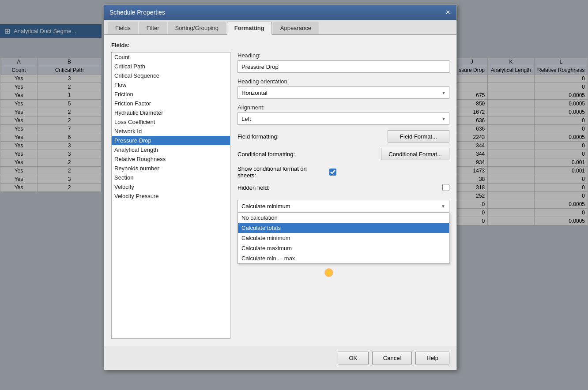  Describe the element at coordinates (343, 115) in the screenshot. I see `alignment-row: Alignment: Left Center Right` at that location.